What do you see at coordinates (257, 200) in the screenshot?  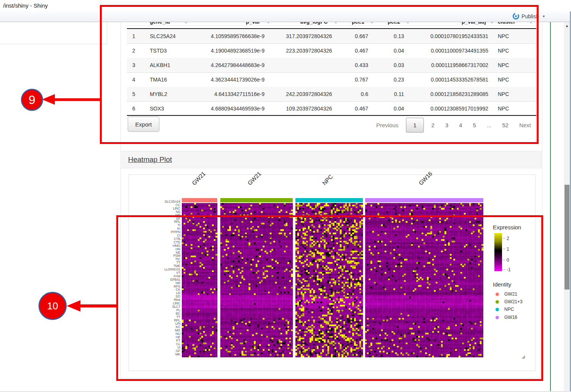 I see `heatmap-group-bar-gw21b` at bounding box center [257, 200].